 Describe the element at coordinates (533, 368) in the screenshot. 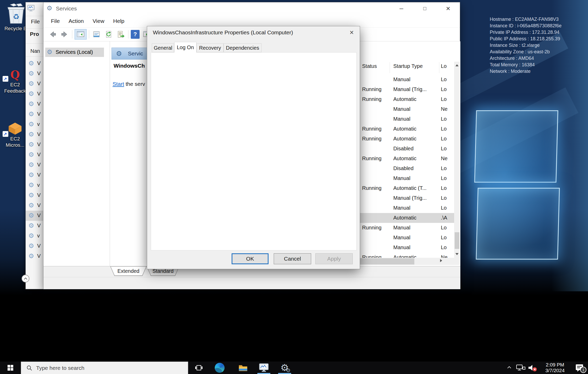

I see `volume-muted-icon` at that location.